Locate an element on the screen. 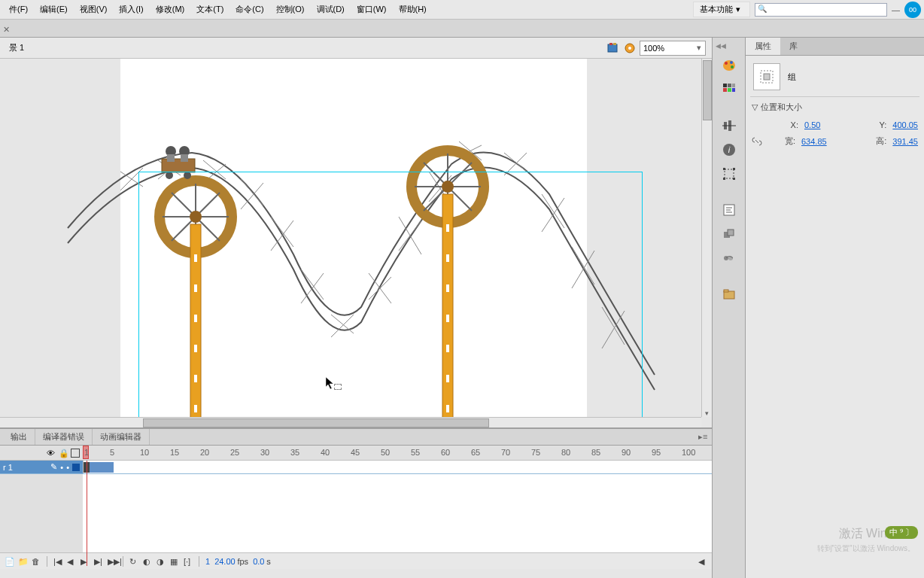  stage-scrollbar-vertical is located at coordinates (707, 238).